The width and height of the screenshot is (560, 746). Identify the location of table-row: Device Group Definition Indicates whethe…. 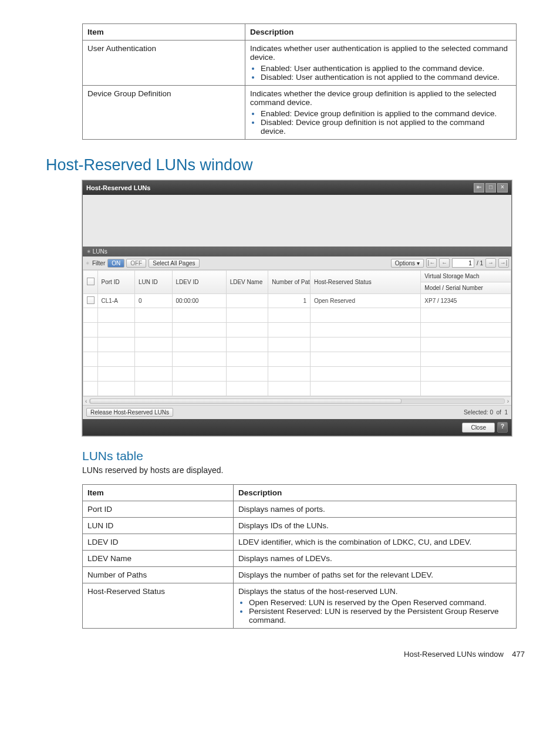
(299, 113).